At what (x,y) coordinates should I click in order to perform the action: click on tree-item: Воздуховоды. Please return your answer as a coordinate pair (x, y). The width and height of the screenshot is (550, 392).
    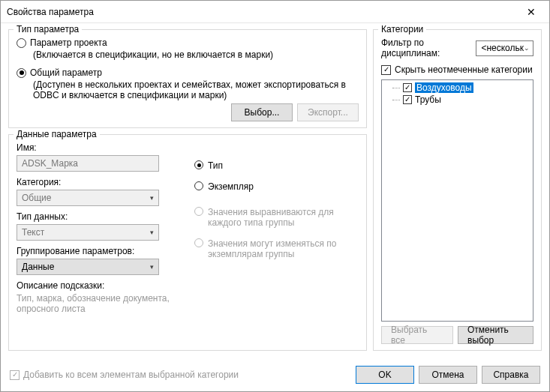
    Looking at the image, I should click on (458, 88).